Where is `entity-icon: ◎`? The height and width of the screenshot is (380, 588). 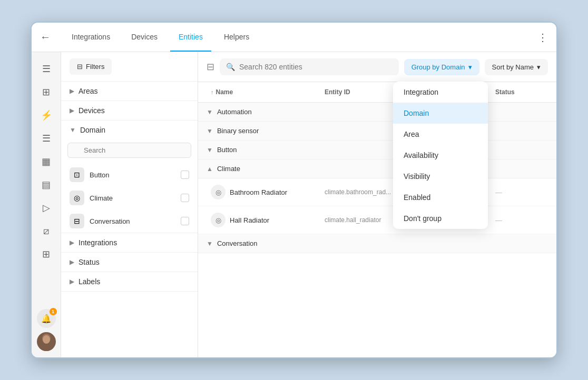
entity-icon: ◎ is located at coordinates (218, 192).